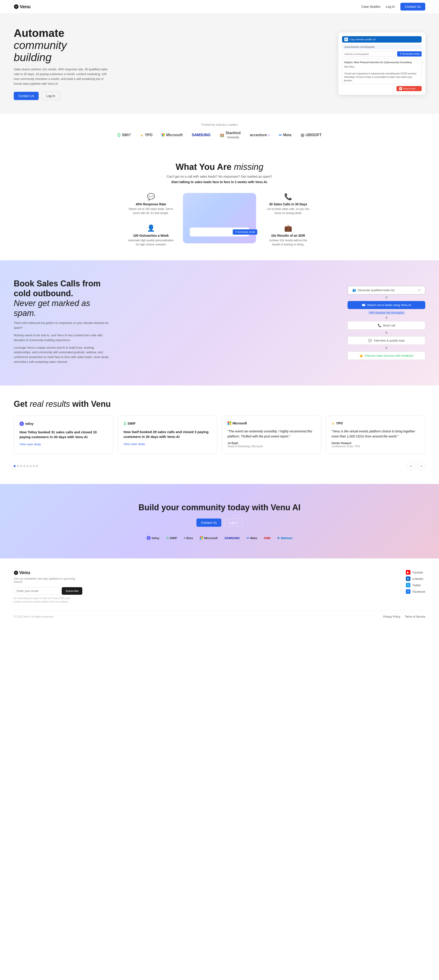 This screenshot has width=439, height=980. What do you see at coordinates (333, 423) in the screenshot?
I see `ypo-logo-icon: ▲` at bounding box center [333, 423].